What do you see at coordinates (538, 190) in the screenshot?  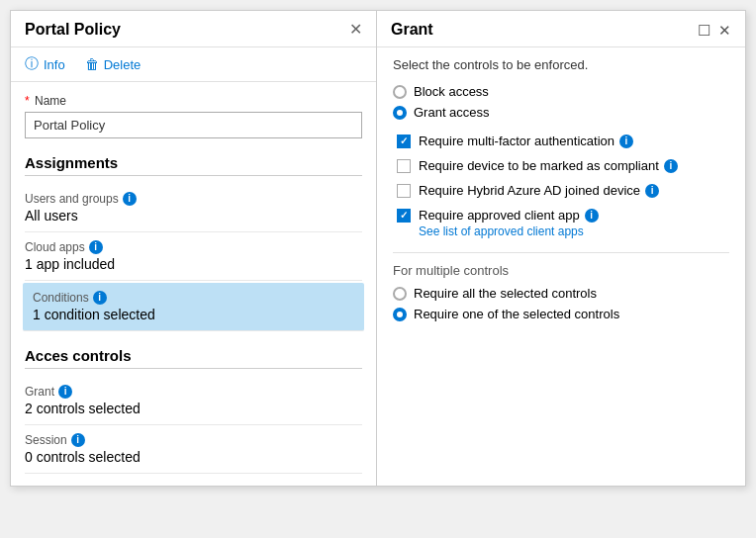 I see `checkbox-hybrid-ad-text-block: Require Hybrid Azure AD joined device i` at bounding box center [538, 190].